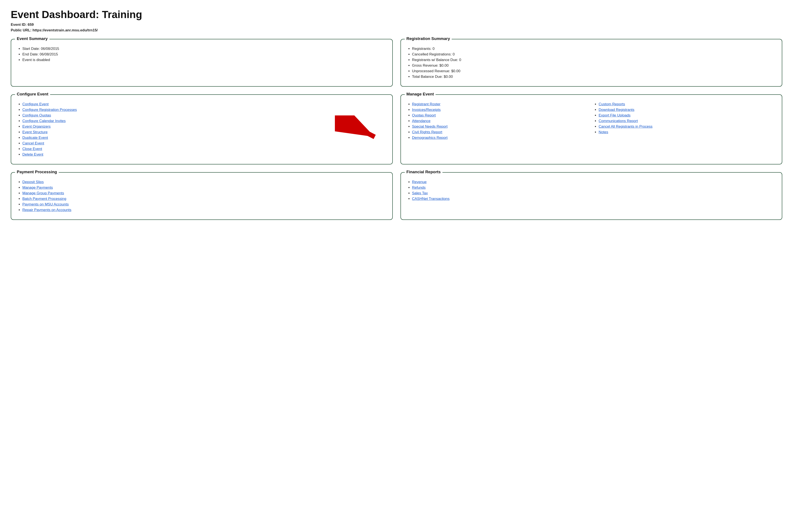  Describe the element at coordinates (204, 49) in the screenshot. I see `list-item: Start Date: 06/08/2015` at that location.